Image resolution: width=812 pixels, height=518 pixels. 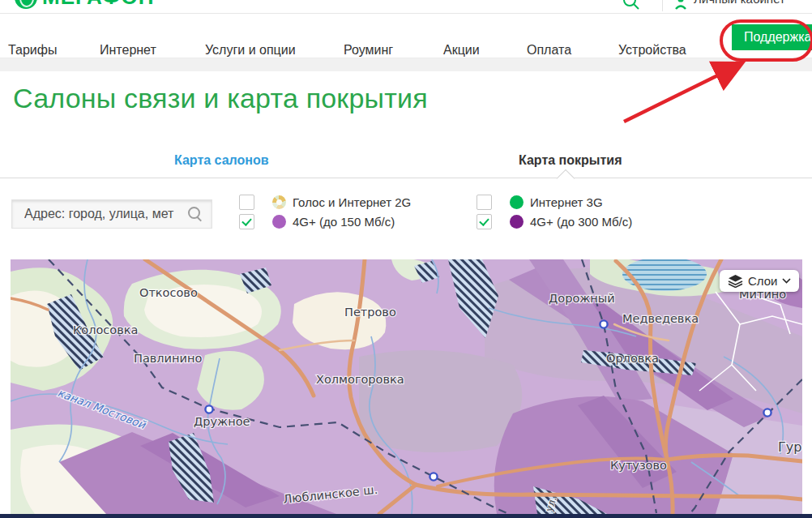 What do you see at coordinates (517, 222) in the screenshot?
I see `coverage-dot-4g300` at bounding box center [517, 222].